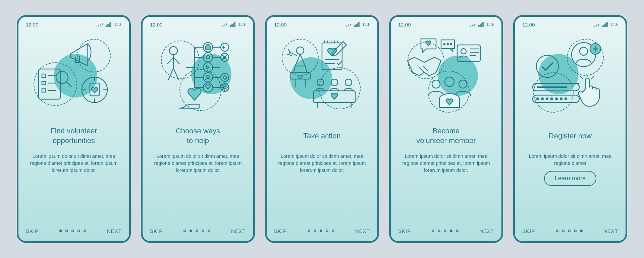 The image size is (644, 258). What do you see at coordinates (424, 66) in the screenshot?
I see `handshake-icon` at bounding box center [424, 66].